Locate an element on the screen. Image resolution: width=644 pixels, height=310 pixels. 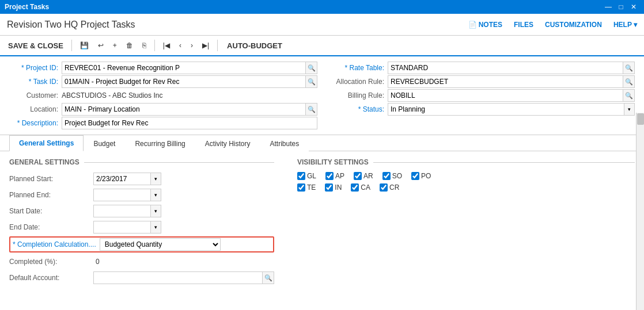
status-dropdown-button: ▾ is located at coordinates (630, 109).